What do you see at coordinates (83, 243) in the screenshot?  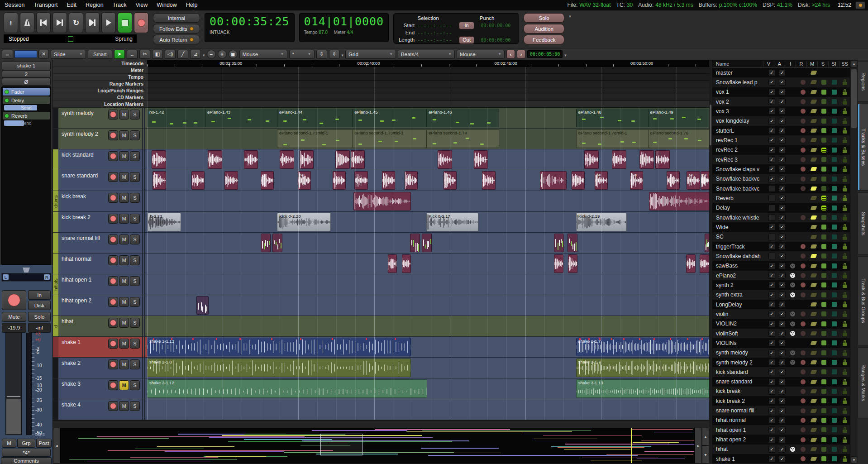 I see `track-name: snare normal fill` at bounding box center [83, 243].